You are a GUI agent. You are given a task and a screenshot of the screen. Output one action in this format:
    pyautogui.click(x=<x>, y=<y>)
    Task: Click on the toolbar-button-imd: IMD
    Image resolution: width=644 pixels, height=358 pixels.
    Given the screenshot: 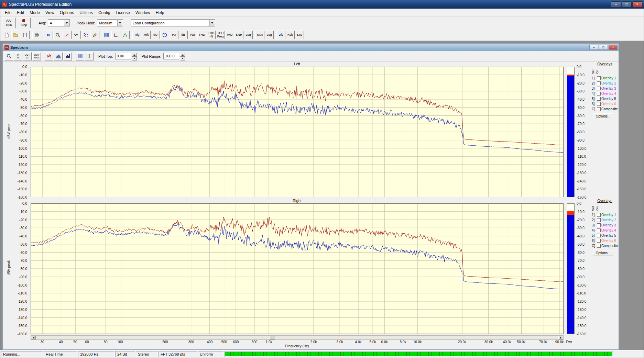 What is the action you would take?
    pyautogui.click(x=230, y=35)
    